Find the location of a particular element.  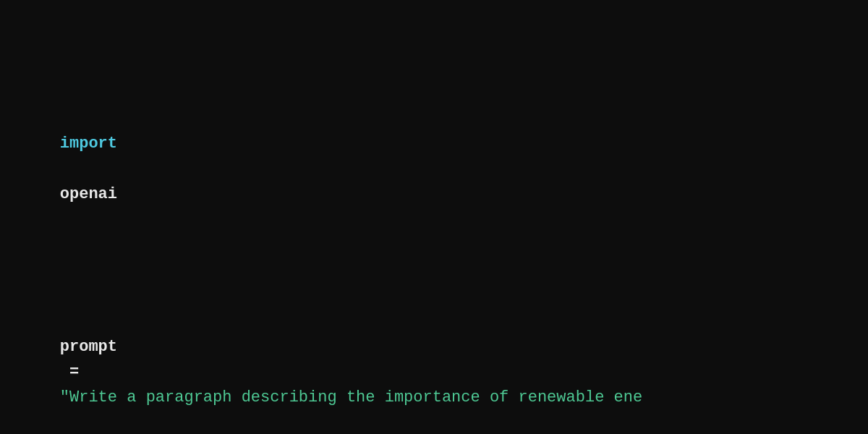

assign-op: = is located at coordinates (75, 372).